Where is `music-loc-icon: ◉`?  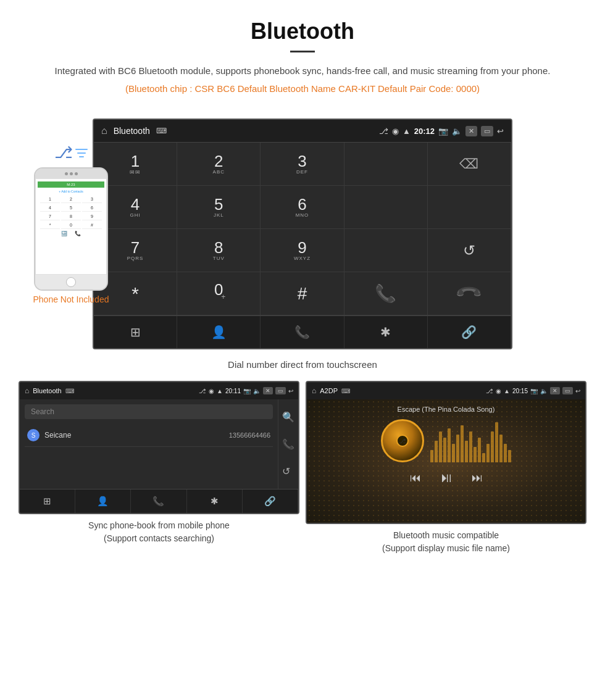 music-loc-icon: ◉ is located at coordinates (499, 391).